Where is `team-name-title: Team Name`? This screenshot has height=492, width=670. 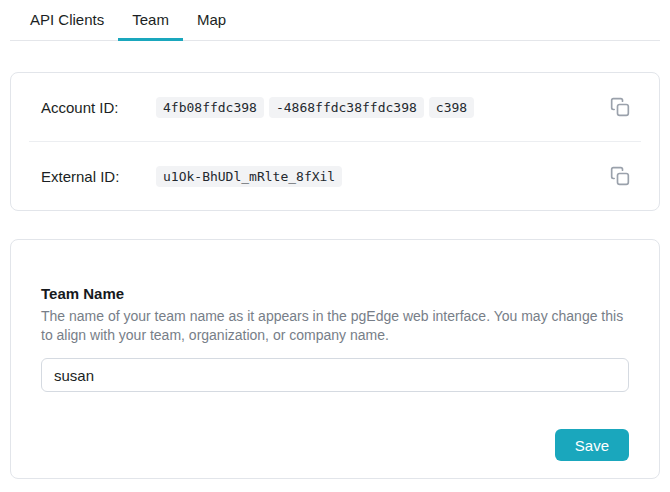
team-name-title: Team Name is located at coordinates (335, 294).